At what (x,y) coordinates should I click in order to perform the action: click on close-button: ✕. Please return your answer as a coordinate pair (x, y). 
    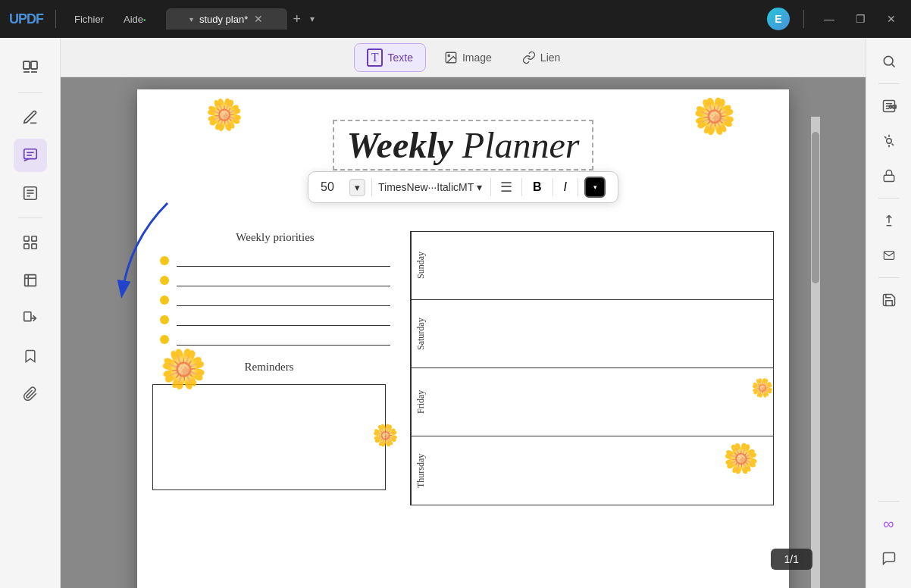
    Looking at the image, I should click on (891, 19).